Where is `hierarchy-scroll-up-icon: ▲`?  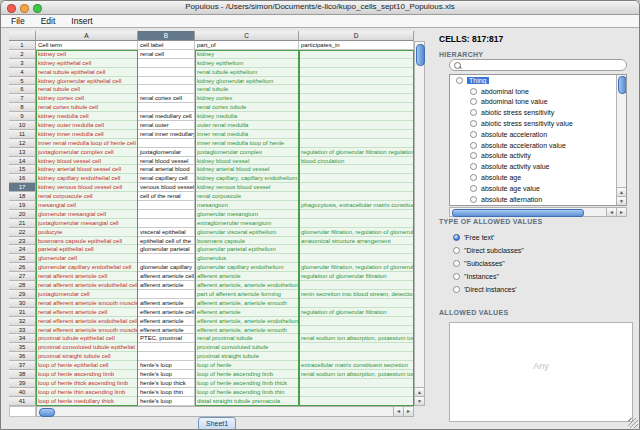
hierarchy-scroll-up-icon: ▲ is located at coordinates (622, 192).